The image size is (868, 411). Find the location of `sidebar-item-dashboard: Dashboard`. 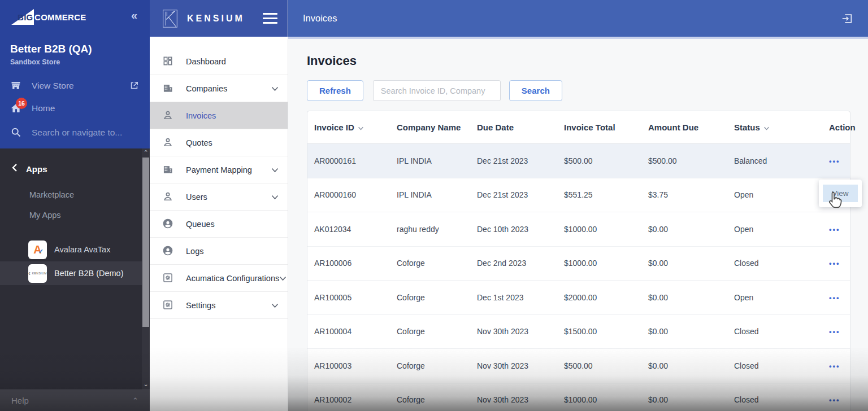

sidebar-item-dashboard: Dashboard is located at coordinates (219, 62).